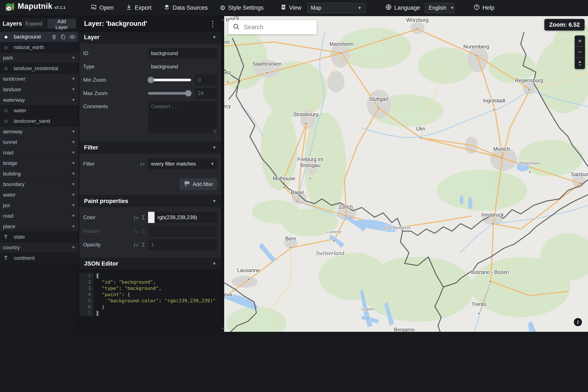 This screenshot has height=392, width=588. What do you see at coordinates (6, 205) in the screenshot?
I see `layer-label: poi` at bounding box center [6, 205].